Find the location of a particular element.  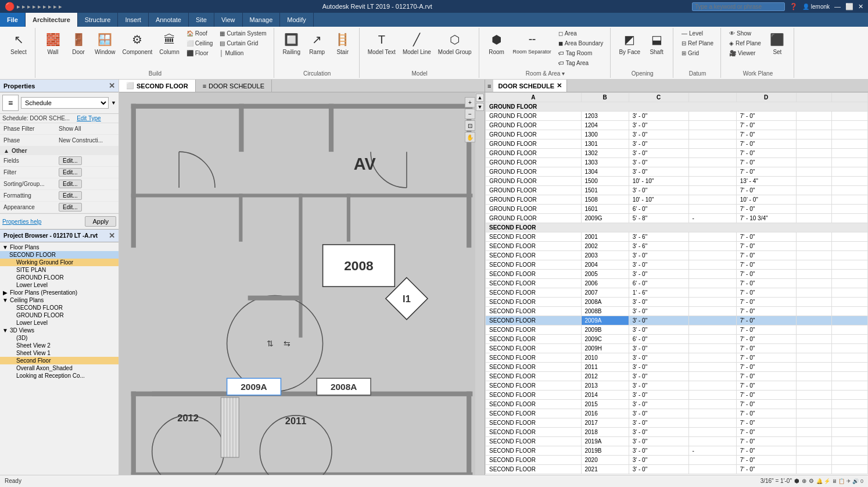

table-row: SECOND FLOOR 2014 3' - 0" 7' - 0" is located at coordinates (677, 395).